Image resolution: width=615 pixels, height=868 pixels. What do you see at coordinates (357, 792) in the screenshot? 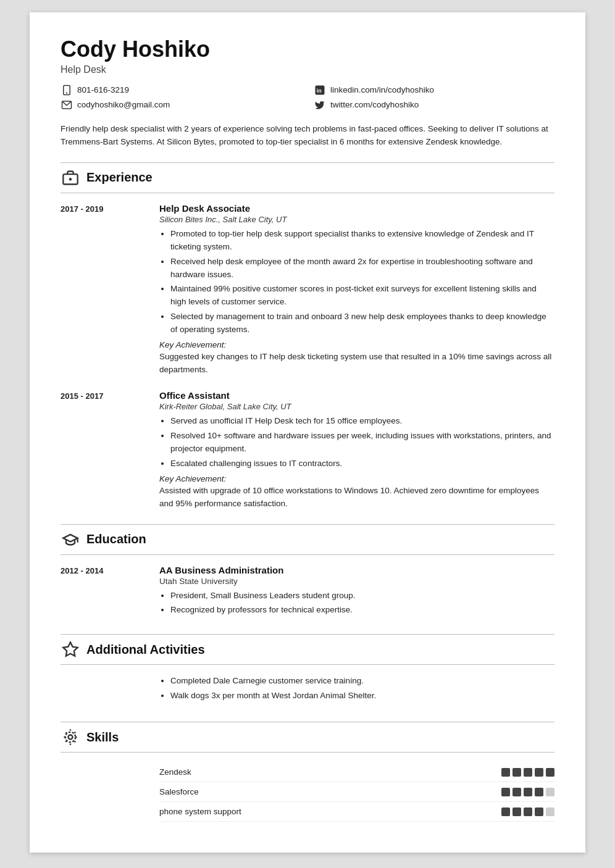
I see `skills-list: Zendesk Salesforce` at bounding box center [357, 792].